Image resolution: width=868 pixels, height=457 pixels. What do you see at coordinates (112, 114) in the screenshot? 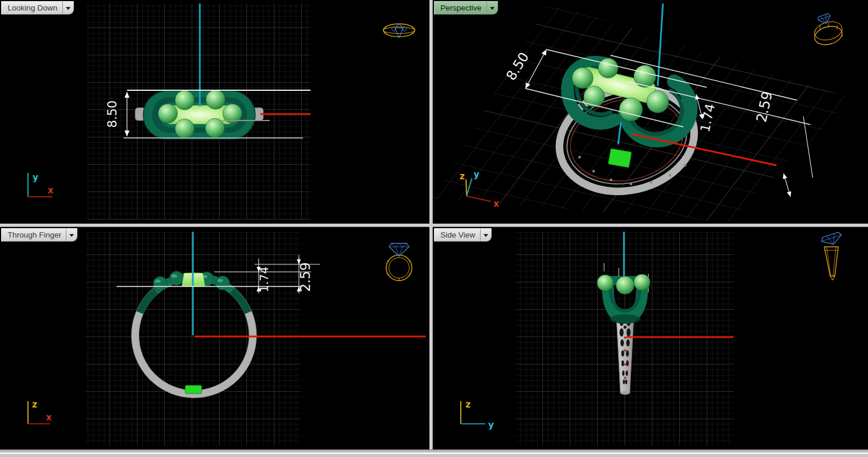
I see `dimension-value: 8.50` at bounding box center [112, 114].